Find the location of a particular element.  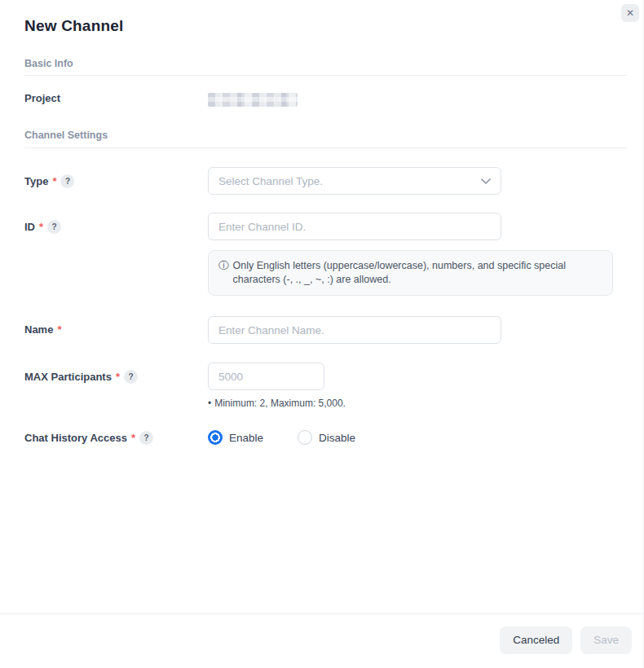

max-participants-label-group: MAX Participants * ? is located at coordinates (116, 373).